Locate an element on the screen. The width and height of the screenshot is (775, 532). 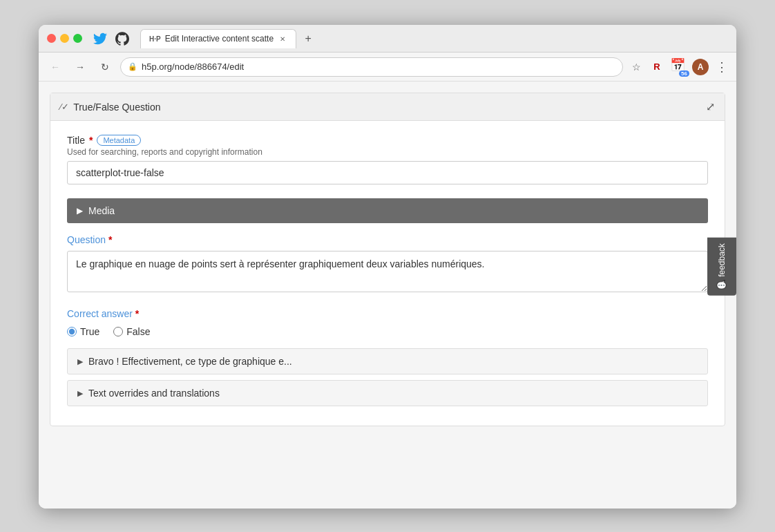
calendar-icon: 📅 56 is located at coordinates (678, 67).